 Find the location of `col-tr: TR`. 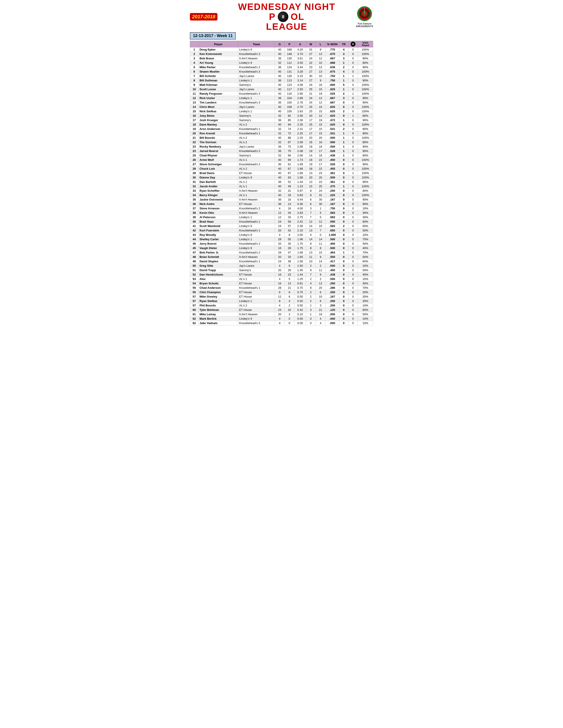

col-tr: TR is located at coordinates (344, 44).